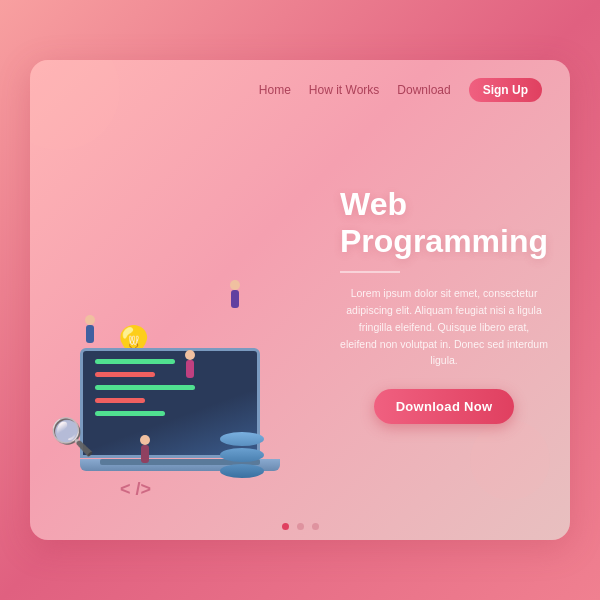  Describe the element at coordinates (444, 406) in the screenshot. I see `download-button: Download Now` at that location.